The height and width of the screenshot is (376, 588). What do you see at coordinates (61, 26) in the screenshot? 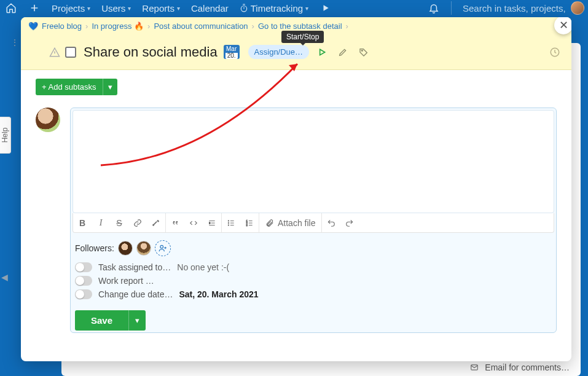
I see `crumb-project: Freelo blog` at bounding box center [61, 26].